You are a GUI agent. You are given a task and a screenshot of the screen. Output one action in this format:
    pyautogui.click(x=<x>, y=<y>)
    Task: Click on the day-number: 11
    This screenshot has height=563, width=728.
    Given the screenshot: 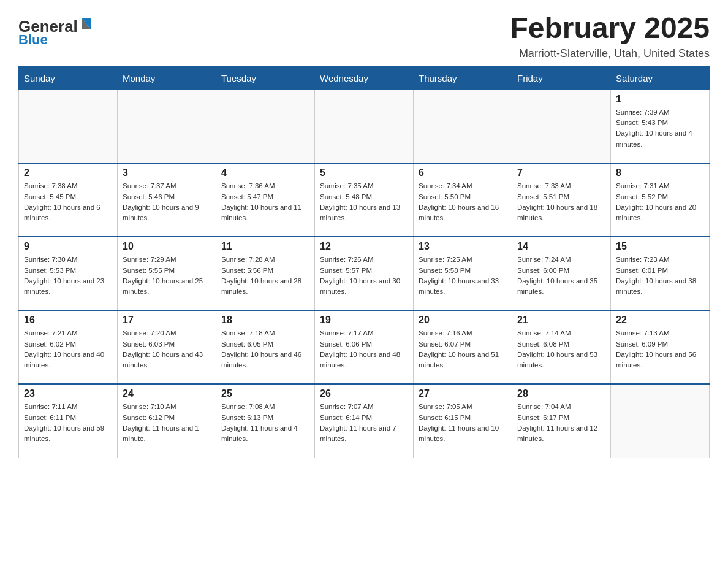 What is the action you would take?
    pyautogui.click(x=265, y=247)
    